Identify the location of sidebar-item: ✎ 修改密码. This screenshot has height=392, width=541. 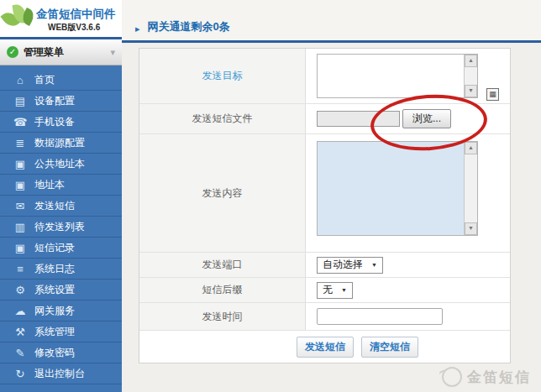
(60, 353).